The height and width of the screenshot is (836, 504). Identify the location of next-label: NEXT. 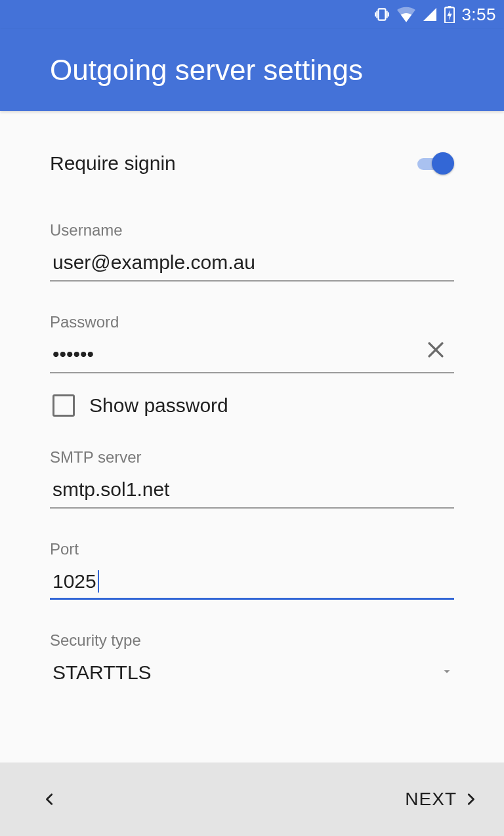
(430, 799).